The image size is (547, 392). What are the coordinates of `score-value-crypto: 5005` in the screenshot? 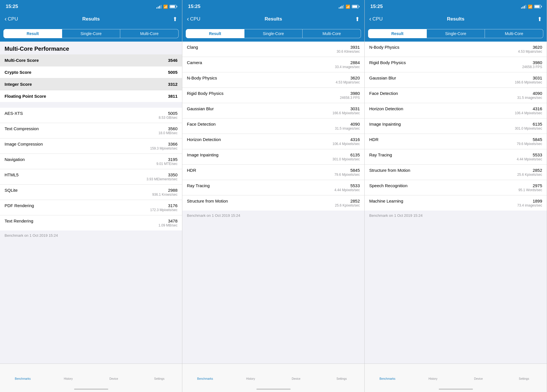 It's located at (173, 72).